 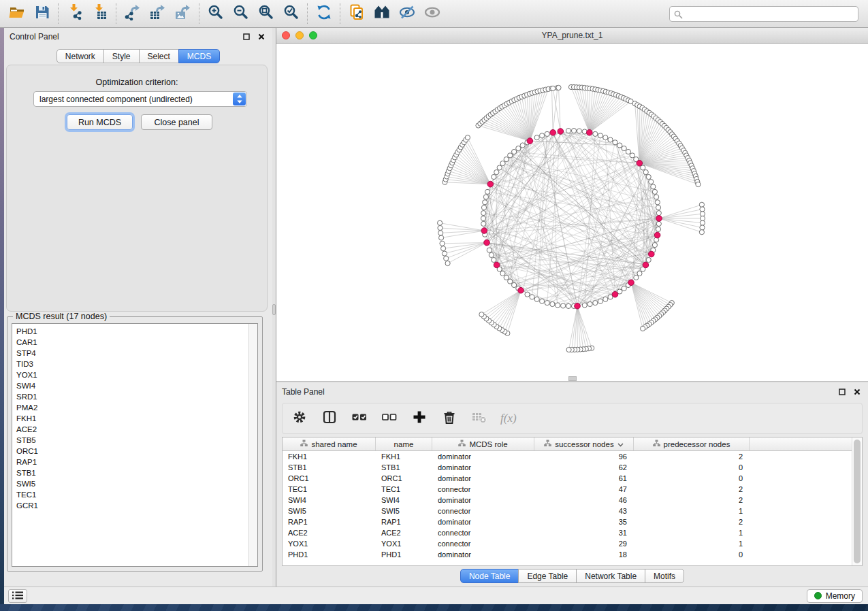 I want to click on table-scrollbar-thumb, so click(x=857, y=501).